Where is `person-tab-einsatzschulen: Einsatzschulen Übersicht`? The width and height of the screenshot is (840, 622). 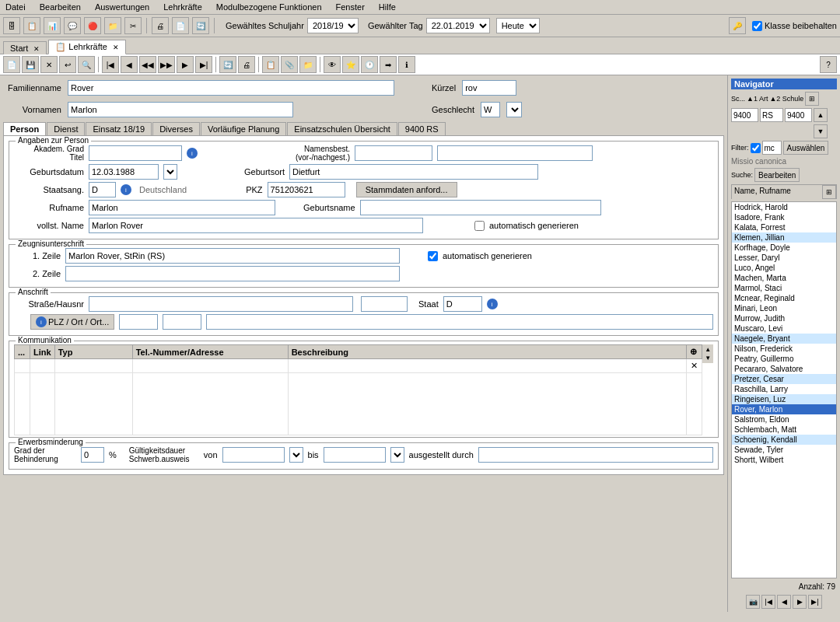
person-tab-einsatzschulen: Einsatzschulen Übersicht is located at coordinates (342, 129).